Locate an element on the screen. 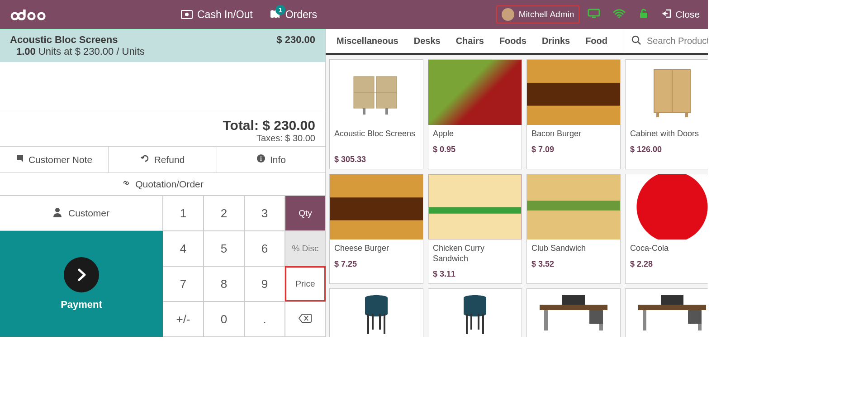  display-icon is located at coordinates (594, 14).